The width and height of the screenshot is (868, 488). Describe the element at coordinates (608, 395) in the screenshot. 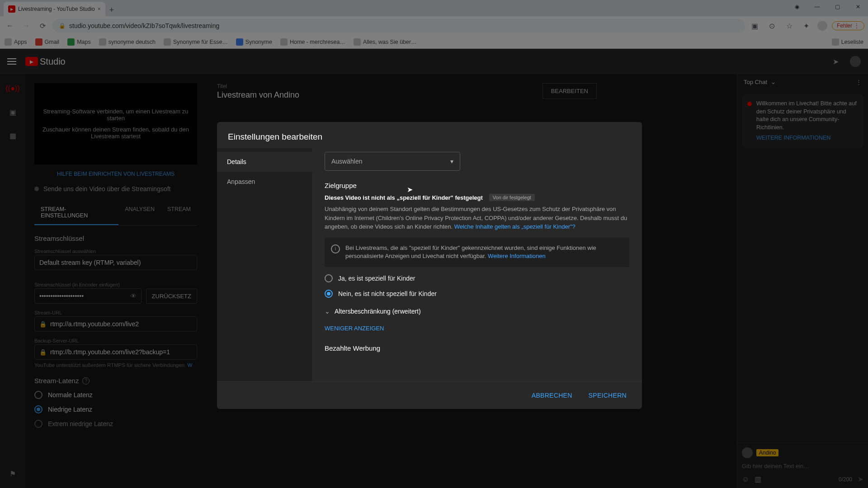

I see `save-button: SPEICHERN` at that location.